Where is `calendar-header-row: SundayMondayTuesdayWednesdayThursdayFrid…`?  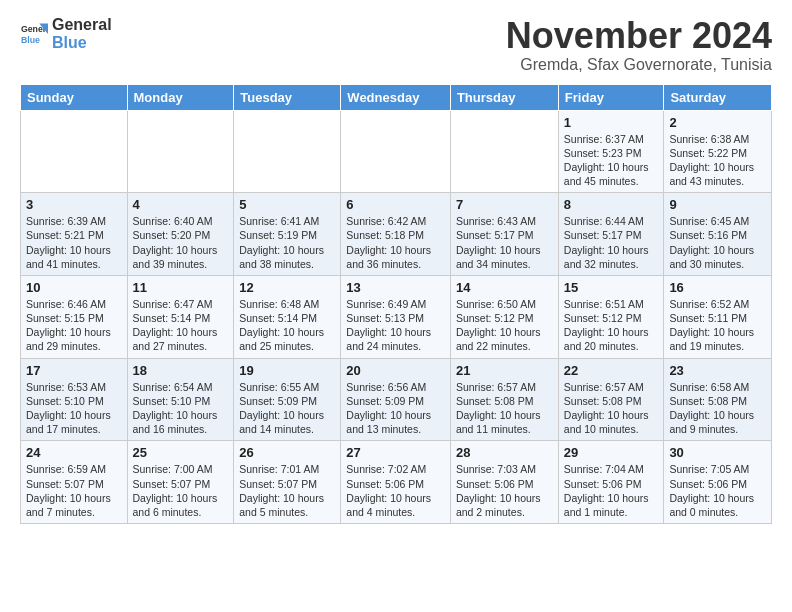 calendar-header-row: SundayMondayTuesdayWednesdayThursdayFrid… is located at coordinates (396, 97).